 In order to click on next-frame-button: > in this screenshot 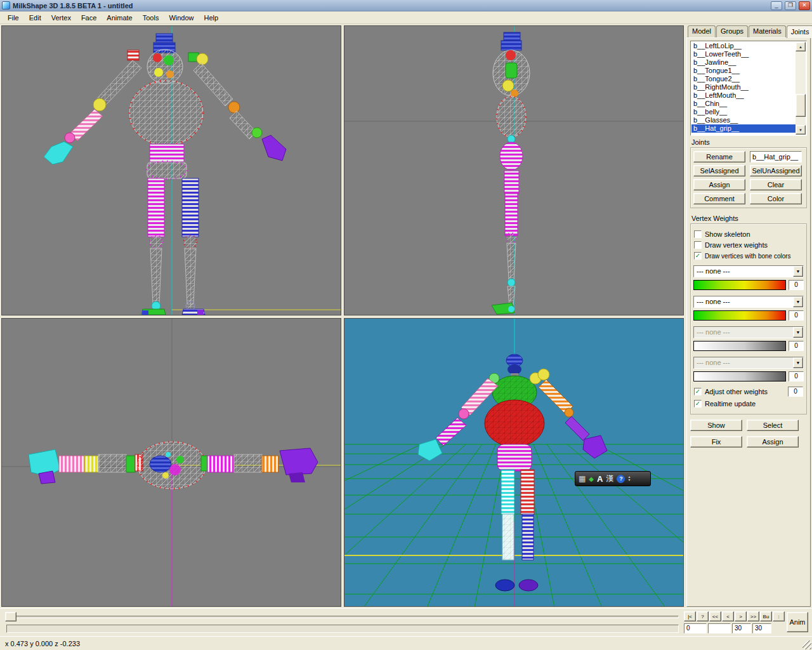, I will do `click(741, 616)`.